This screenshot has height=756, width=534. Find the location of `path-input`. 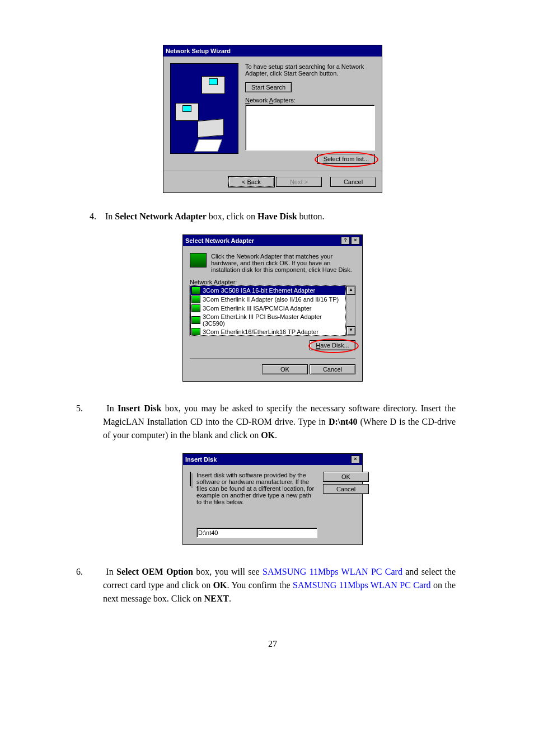

path-input is located at coordinates (257, 533).